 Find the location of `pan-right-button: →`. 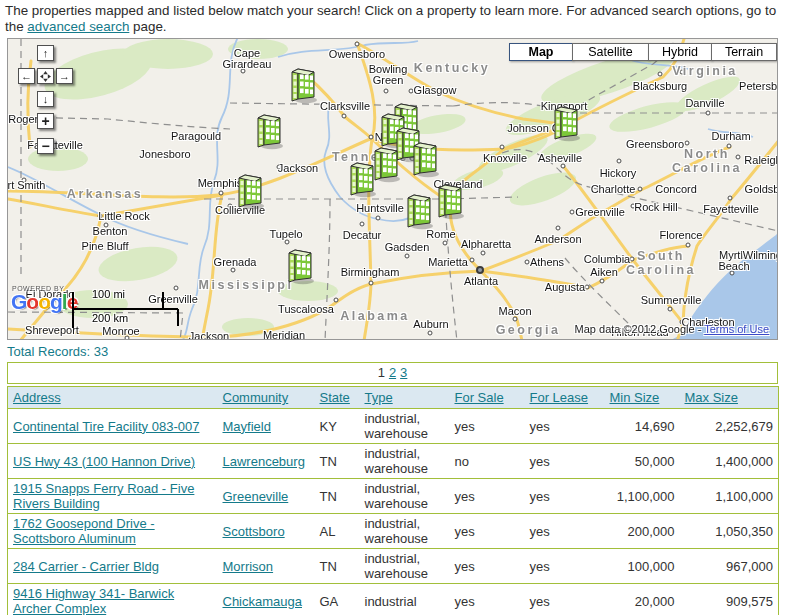

pan-right-button: → is located at coordinates (64, 76).